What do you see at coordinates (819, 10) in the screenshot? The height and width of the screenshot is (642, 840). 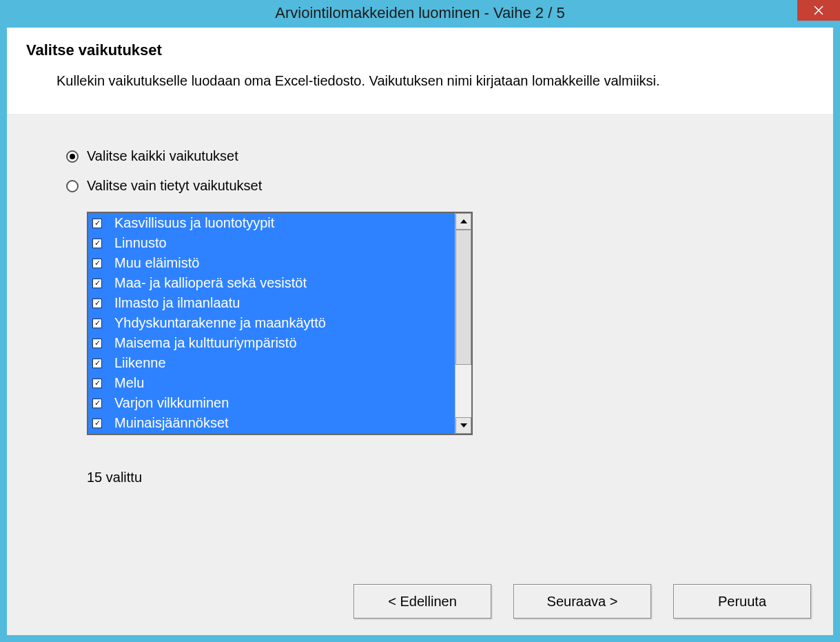 I see `close-button` at bounding box center [819, 10].